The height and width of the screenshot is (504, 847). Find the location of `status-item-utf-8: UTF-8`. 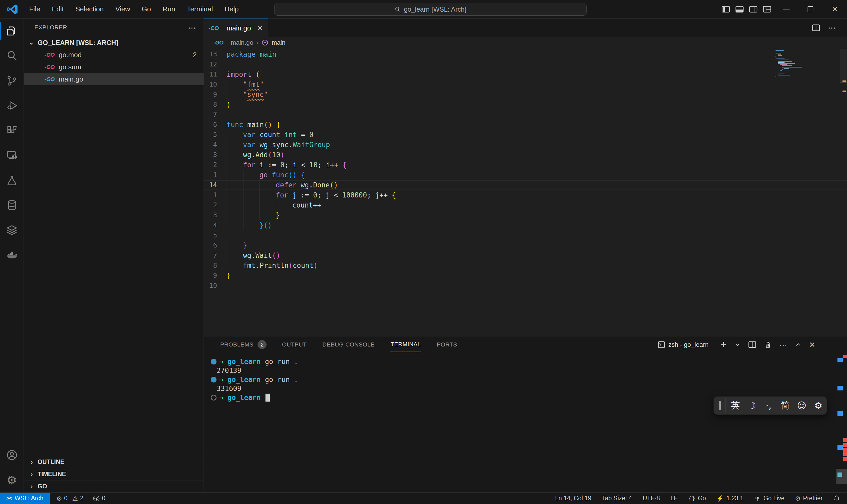

status-item-utf-8: UTF-8 is located at coordinates (651, 499).